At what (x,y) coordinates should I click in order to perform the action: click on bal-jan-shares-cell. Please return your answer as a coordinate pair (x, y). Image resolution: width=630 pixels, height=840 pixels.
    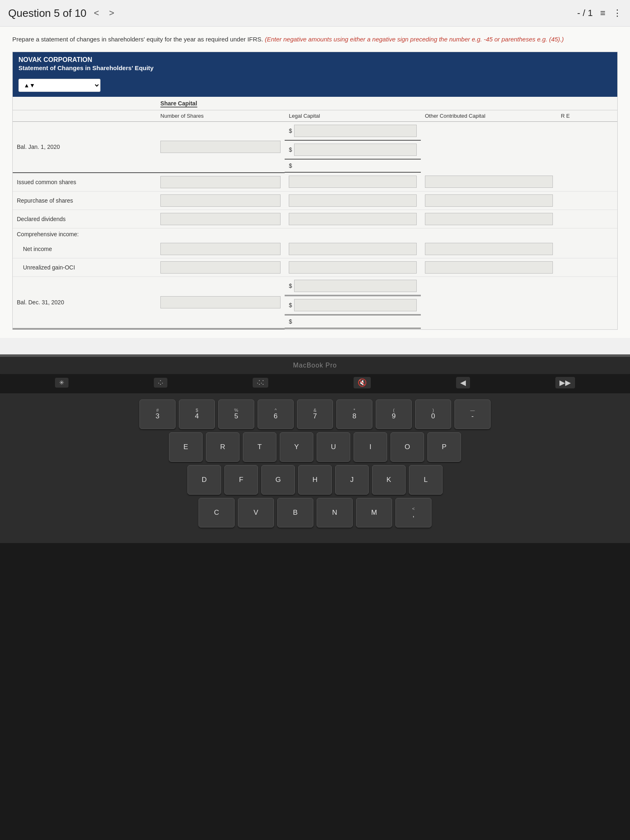
    Looking at the image, I should click on (221, 147).